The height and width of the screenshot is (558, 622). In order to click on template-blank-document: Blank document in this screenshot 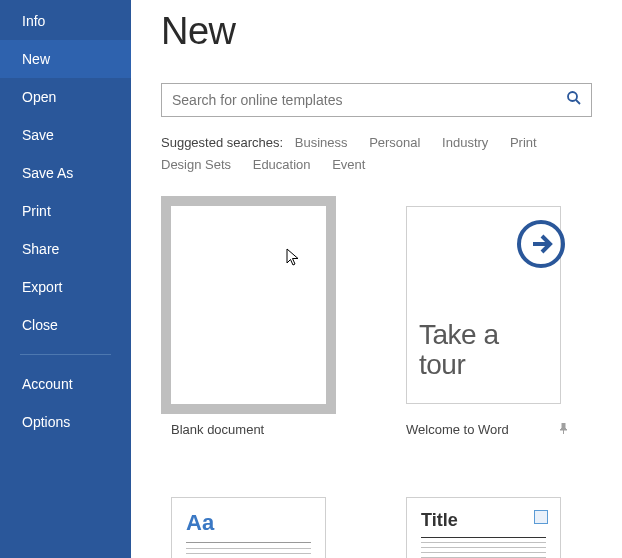, I will do `click(248, 322)`.